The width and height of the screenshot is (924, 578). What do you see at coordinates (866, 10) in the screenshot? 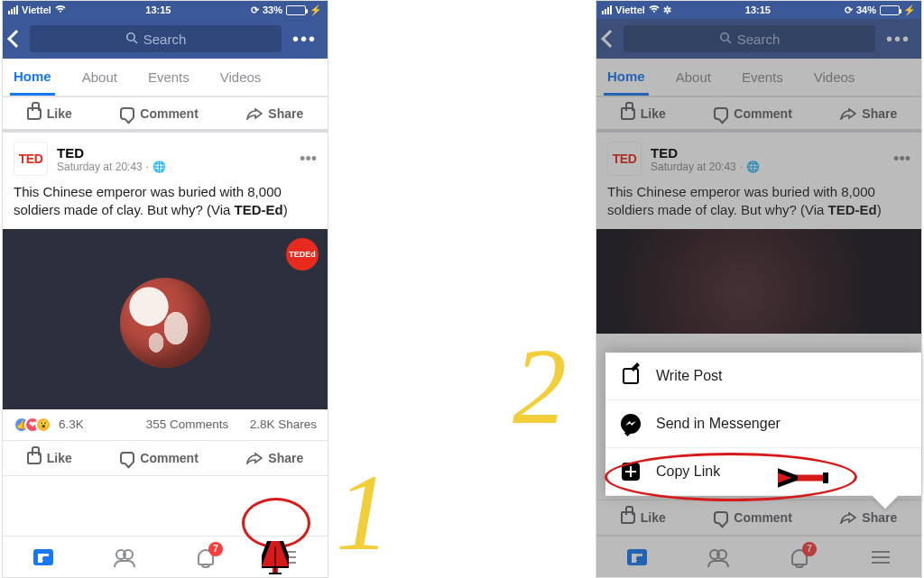
I see `battery-pct-label: 34%` at bounding box center [866, 10].